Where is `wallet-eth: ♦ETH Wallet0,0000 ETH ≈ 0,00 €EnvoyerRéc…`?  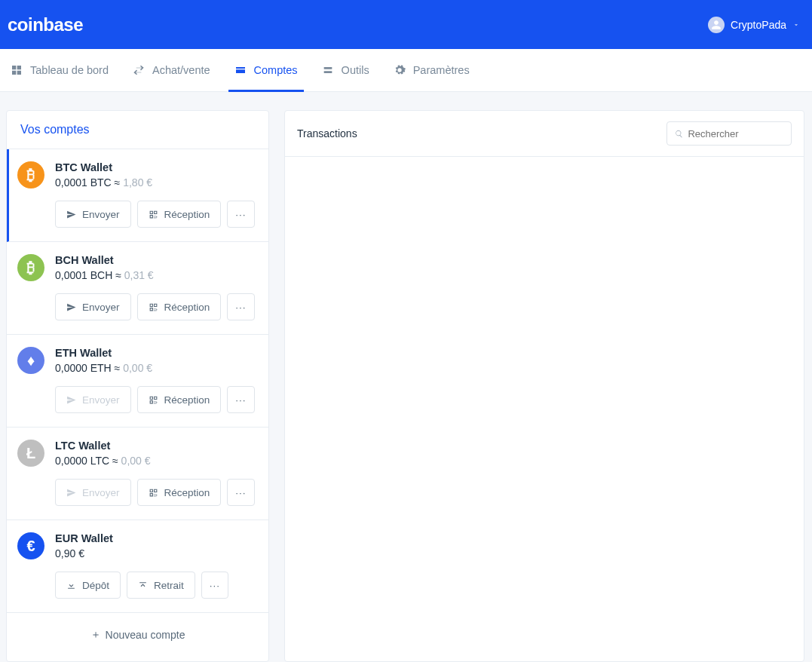
wallet-eth: ♦ETH Wallet0,0000 ETH ≈ 0,00 €EnvoyerRéc… is located at coordinates (137, 382).